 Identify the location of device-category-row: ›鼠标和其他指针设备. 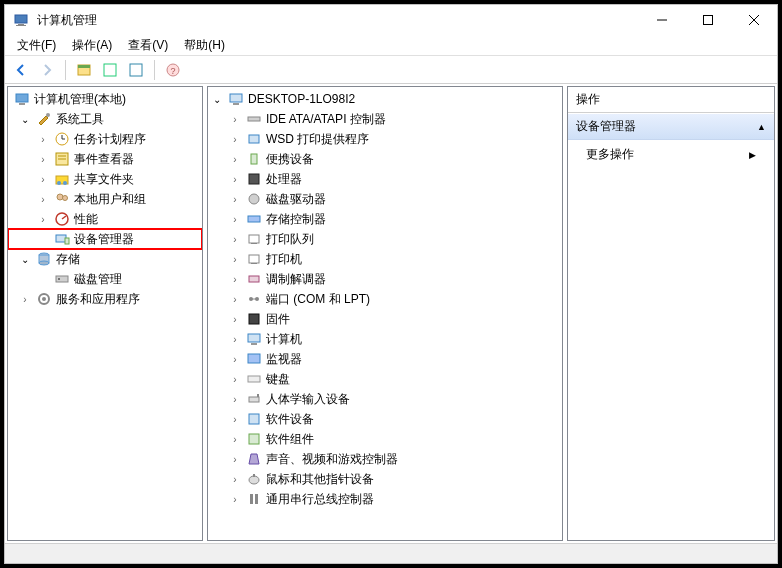
(385, 479).